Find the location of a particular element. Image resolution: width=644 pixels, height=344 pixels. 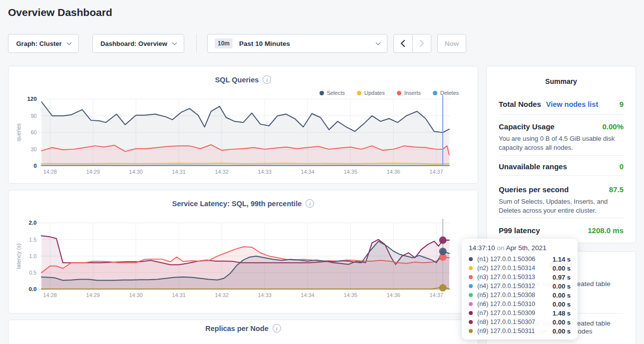

tooltip-row: (n9) 127.0.0.1:503110.00 s is located at coordinates (520, 331).